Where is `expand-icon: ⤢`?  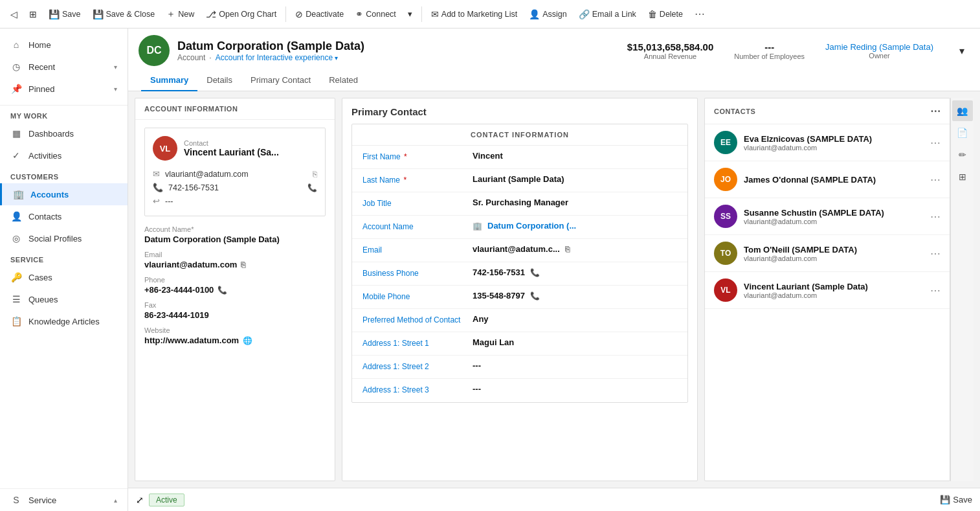 expand-icon: ⤢ is located at coordinates (140, 500).